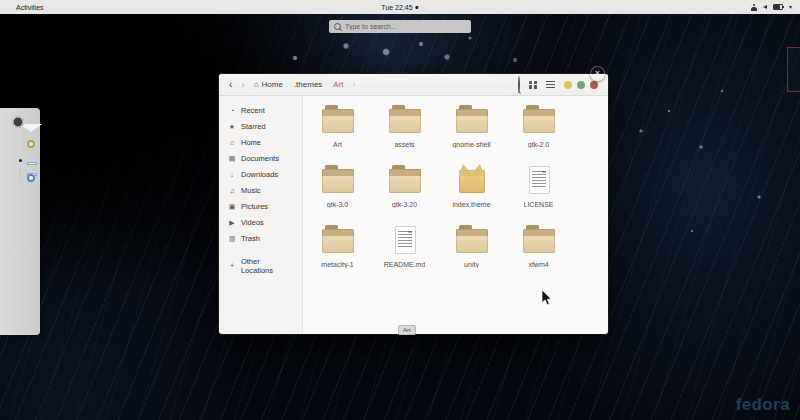 The height and width of the screenshot is (420, 800). Describe the element at coordinates (20, 222) in the screenshot. I see `dock` at that location.